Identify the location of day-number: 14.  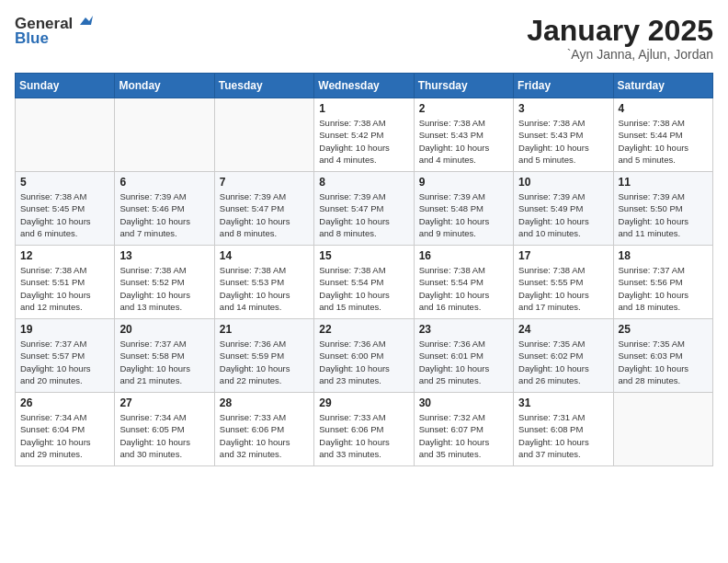
(265, 256).